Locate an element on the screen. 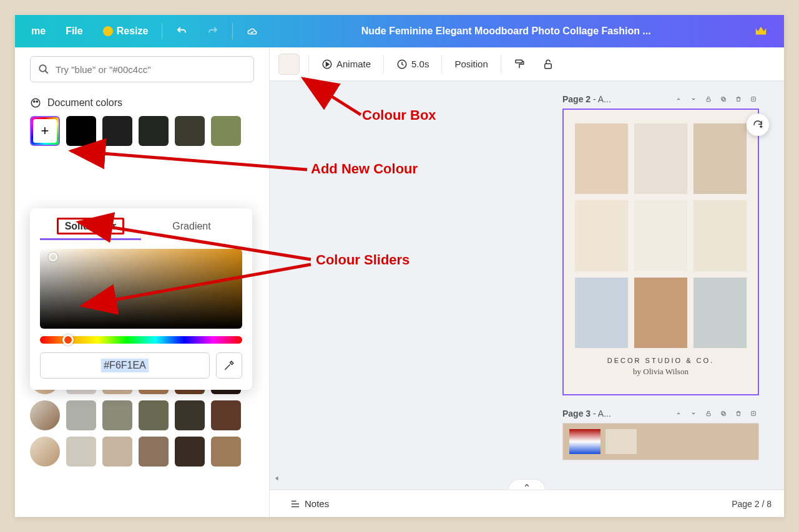  document-colors-header: Document colors is located at coordinates (142, 103).